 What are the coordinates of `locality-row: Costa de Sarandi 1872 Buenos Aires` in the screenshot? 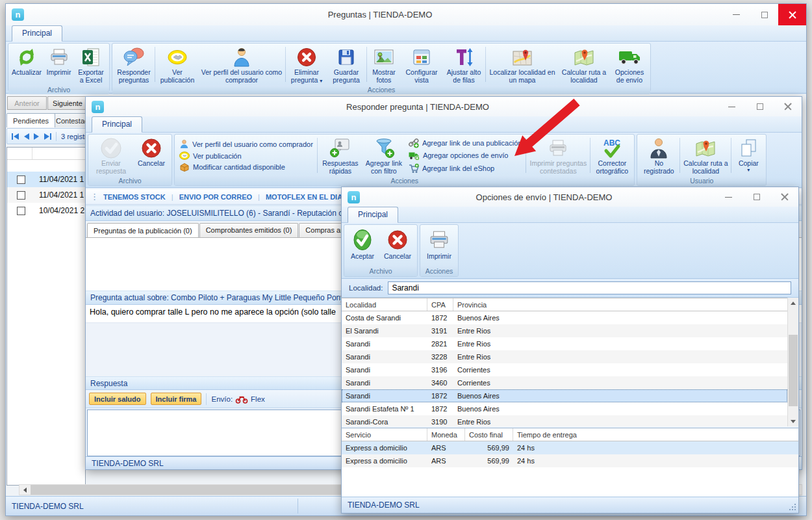 It's located at (565, 318).